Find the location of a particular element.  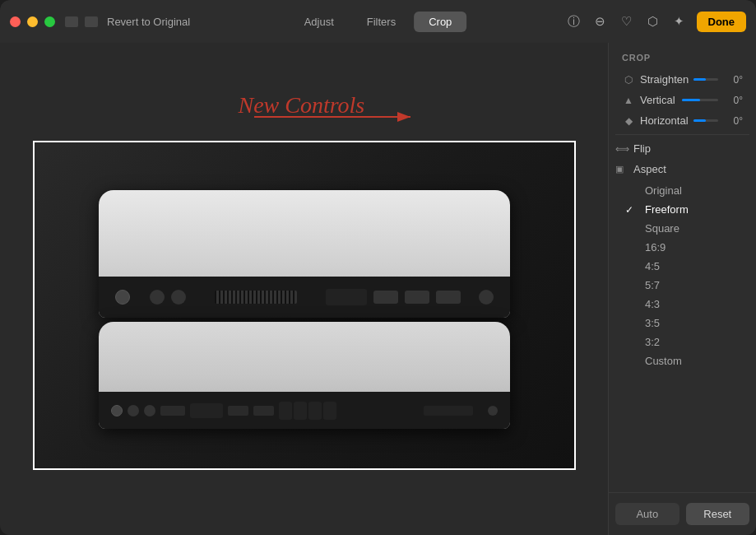

vertical-bar is located at coordinates (701, 100).